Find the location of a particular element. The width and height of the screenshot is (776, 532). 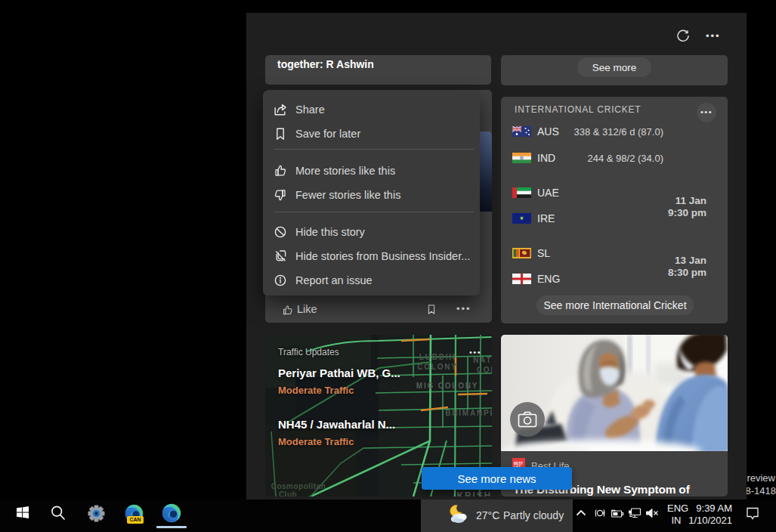

svg-text: Cosmopolitan is located at coordinates (299, 487).